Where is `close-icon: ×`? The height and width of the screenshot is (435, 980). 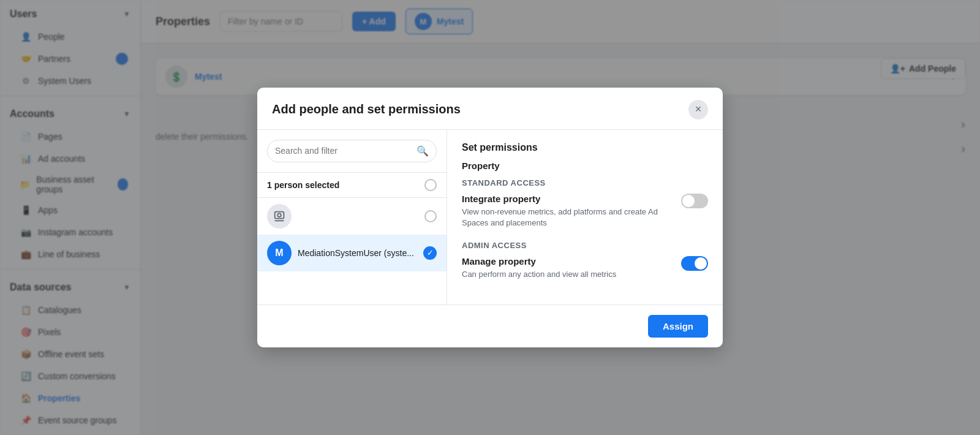 close-icon: × is located at coordinates (698, 109).